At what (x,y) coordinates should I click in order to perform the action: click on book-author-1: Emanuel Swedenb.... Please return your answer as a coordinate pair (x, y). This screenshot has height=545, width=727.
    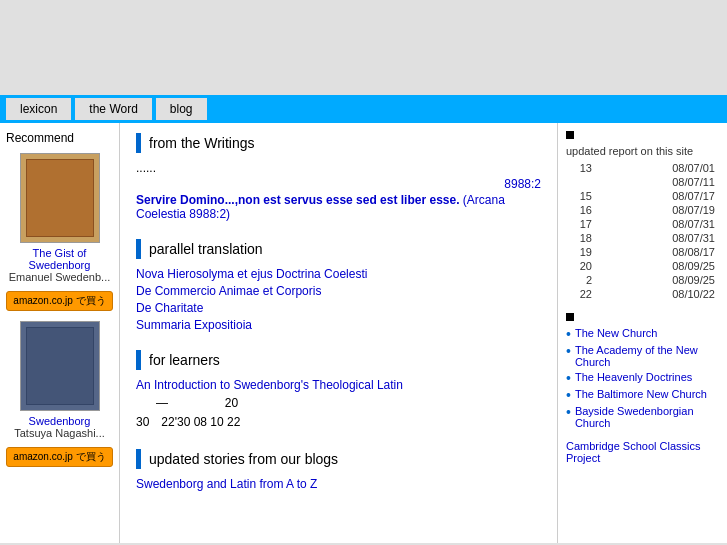
    Looking at the image, I should click on (60, 277).